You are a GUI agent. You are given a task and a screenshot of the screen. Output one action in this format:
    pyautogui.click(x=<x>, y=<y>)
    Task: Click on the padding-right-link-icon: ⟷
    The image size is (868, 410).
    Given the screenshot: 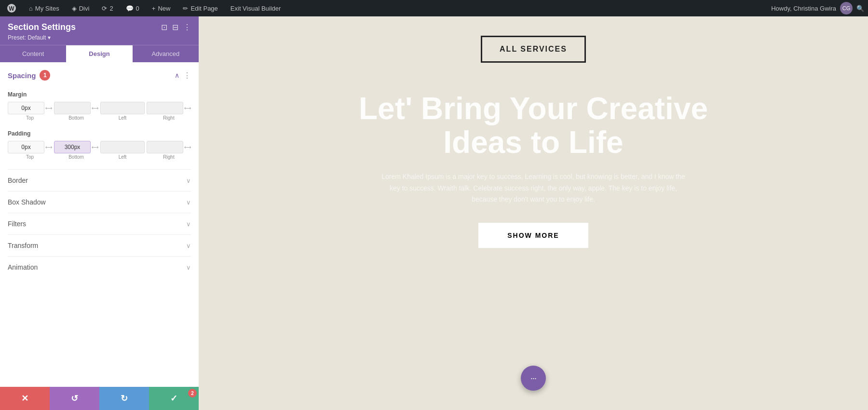 What is the action you would take?
    pyautogui.click(x=188, y=148)
    